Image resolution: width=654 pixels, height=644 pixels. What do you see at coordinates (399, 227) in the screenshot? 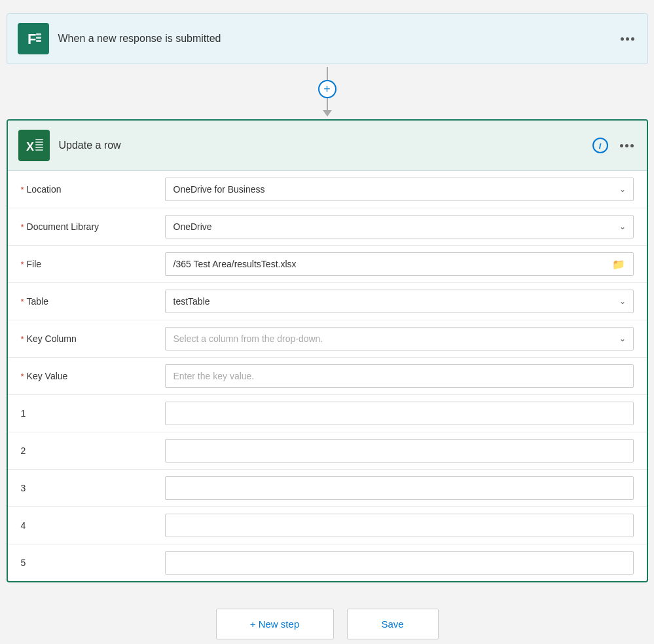
I see `field-control-1: OneDrive⌄` at bounding box center [399, 227].